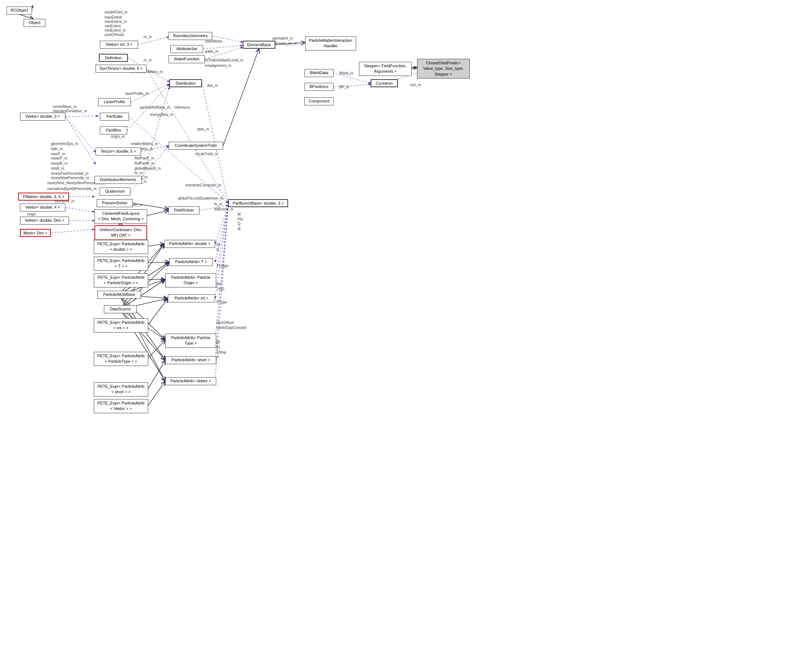  I want to click on edge-label: globalToLocalQuaternion_m, so click(201, 198).